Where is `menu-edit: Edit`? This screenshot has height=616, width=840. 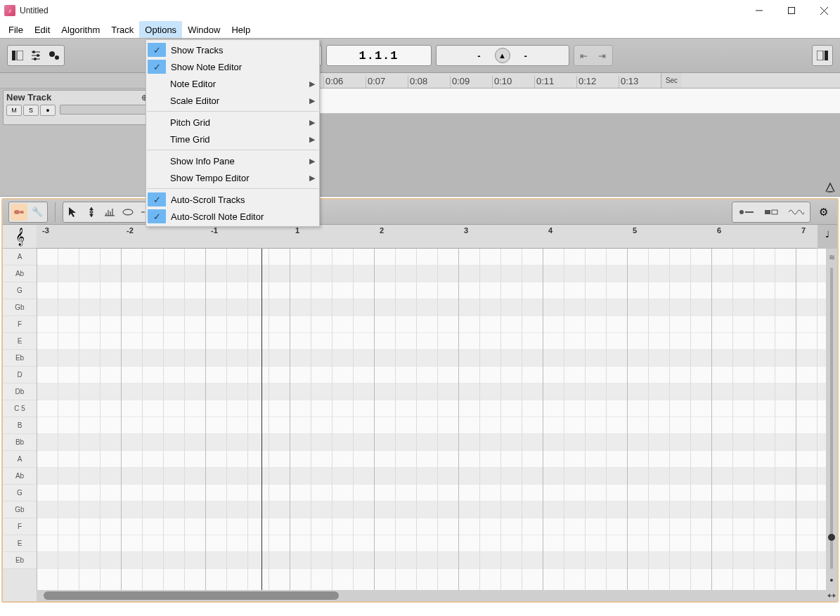 menu-edit: Edit is located at coordinates (42, 30).